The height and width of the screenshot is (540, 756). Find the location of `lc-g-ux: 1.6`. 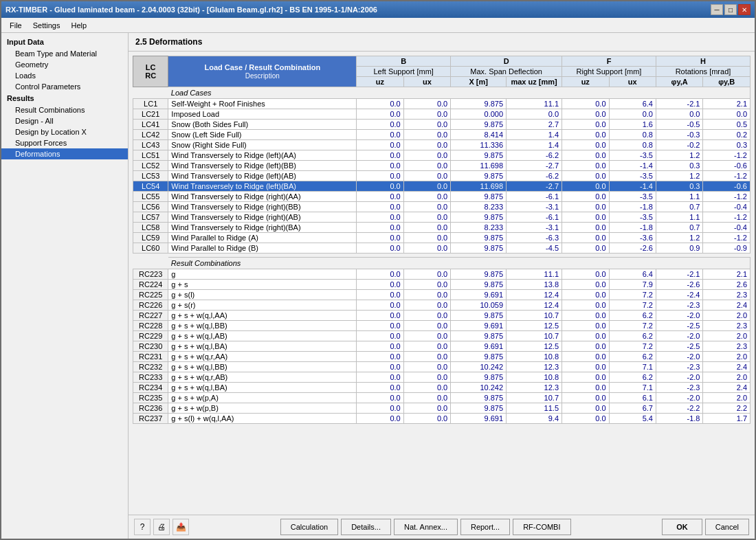

lc-g-ux: 1.6 is located at coordinates (632, 125).